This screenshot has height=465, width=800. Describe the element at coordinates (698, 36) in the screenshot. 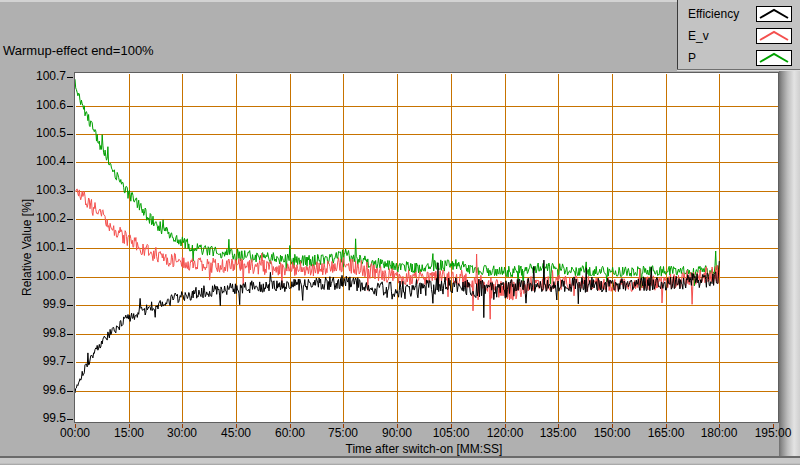

I see `legend-label-ev: E_v` at that location.